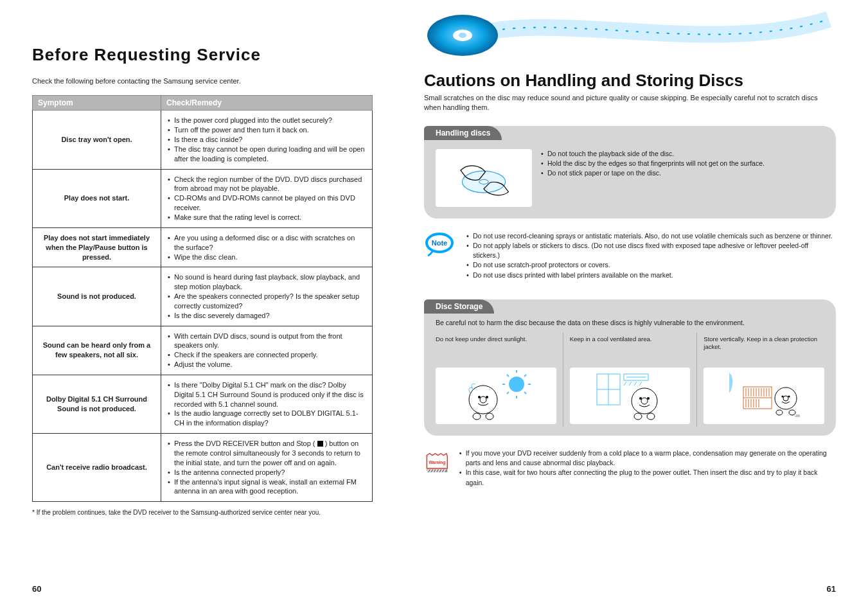 The height and width of the screenshot is (613, 868). I want to click on storage-caption: Do not keep under direct sunlight., so click(496, 349).